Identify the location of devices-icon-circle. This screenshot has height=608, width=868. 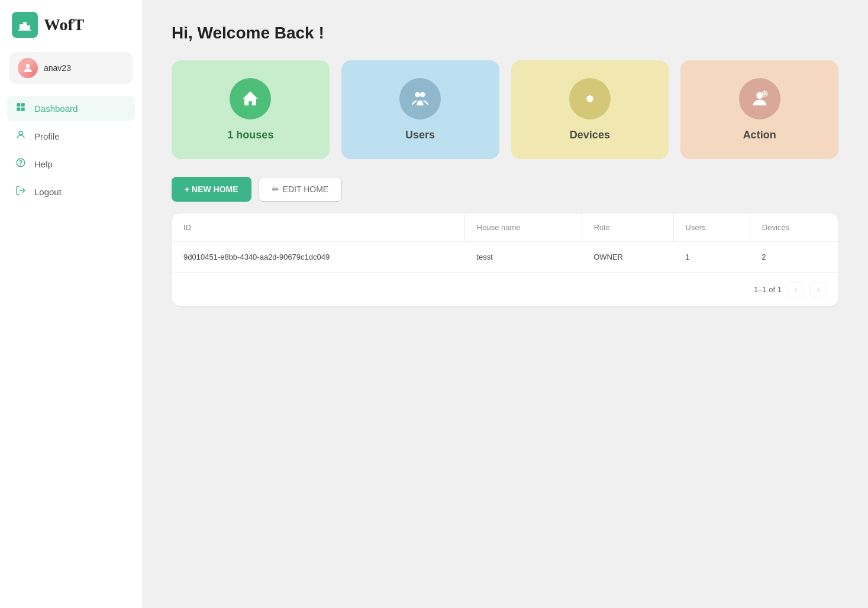
(590, 99).